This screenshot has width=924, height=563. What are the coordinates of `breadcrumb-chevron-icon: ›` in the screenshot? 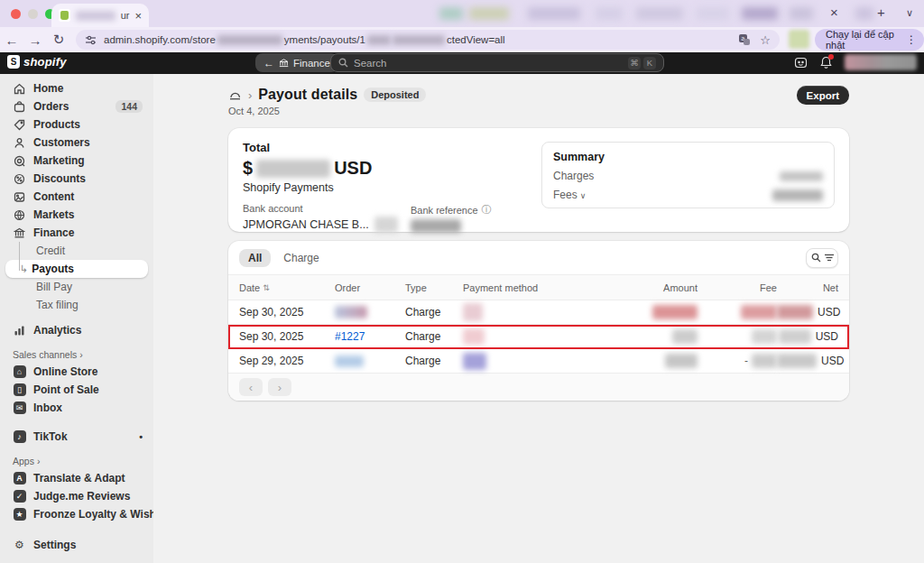 It's located at (250, 96).